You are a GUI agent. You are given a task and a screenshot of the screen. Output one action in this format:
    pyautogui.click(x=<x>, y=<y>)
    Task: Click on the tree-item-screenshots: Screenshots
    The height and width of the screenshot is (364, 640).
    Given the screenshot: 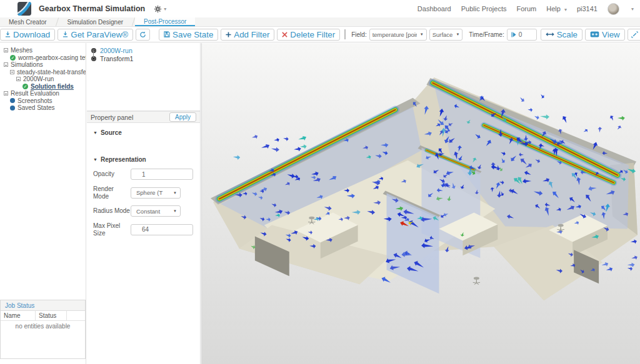 What is the action you would take?
    pyautogui.click(x=42, y=101)
    